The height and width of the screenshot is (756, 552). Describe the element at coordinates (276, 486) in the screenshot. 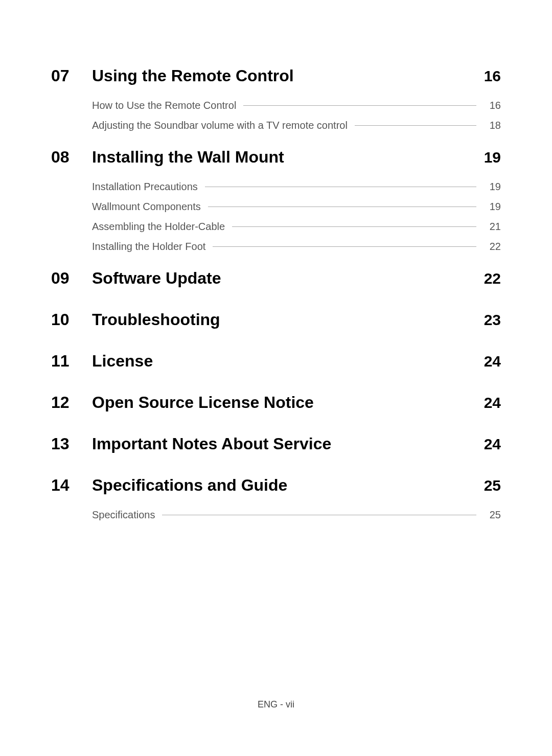

I see `toc-section: 14Specifications and Guide25` at that location.